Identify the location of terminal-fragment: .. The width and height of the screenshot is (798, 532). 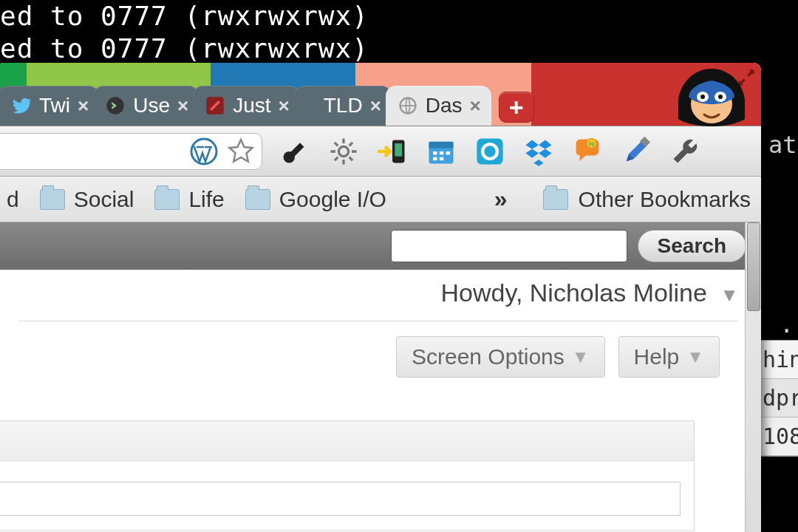
(786, 324).